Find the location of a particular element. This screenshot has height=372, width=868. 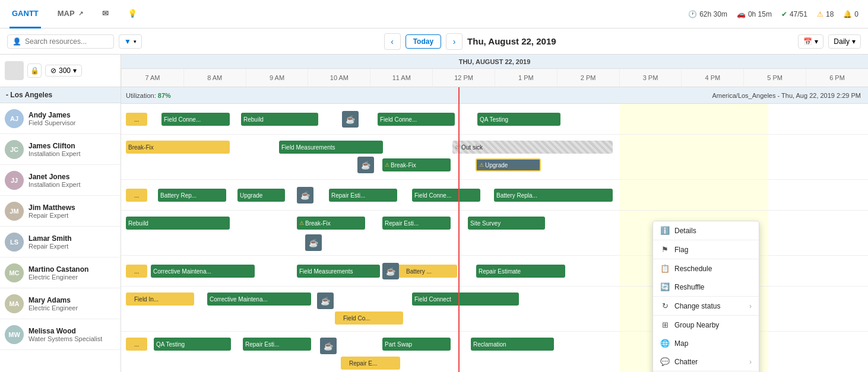

tab-map: MAP ↗ is located at coordinates (70, 14).